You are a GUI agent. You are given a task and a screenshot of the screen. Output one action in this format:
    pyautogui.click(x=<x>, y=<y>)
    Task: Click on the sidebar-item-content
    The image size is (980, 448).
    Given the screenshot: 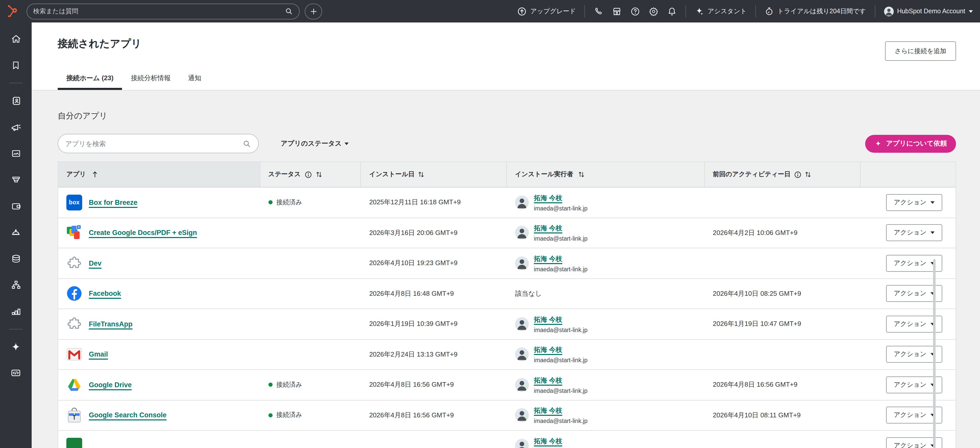 What is the action you would take?
    pyautogui.click(x=16, y=153)
    